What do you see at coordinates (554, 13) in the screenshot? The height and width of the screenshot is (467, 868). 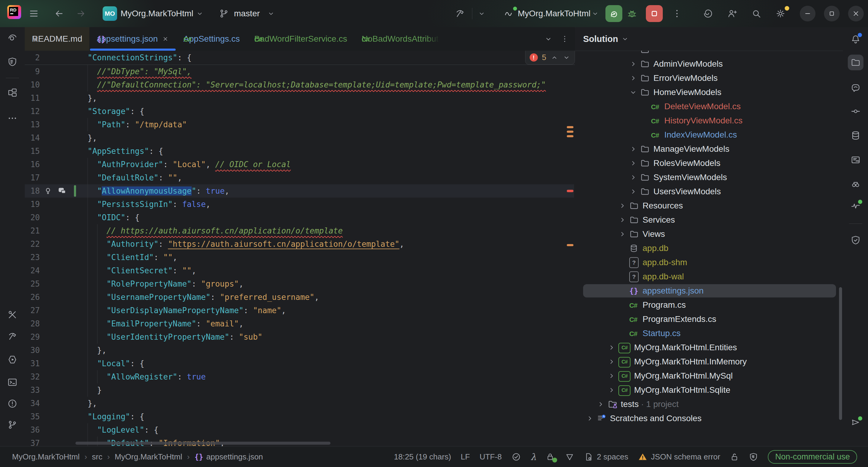 I see `run-config-name: MyOrg.MarkToHtml` at bounding box center [554, 13].